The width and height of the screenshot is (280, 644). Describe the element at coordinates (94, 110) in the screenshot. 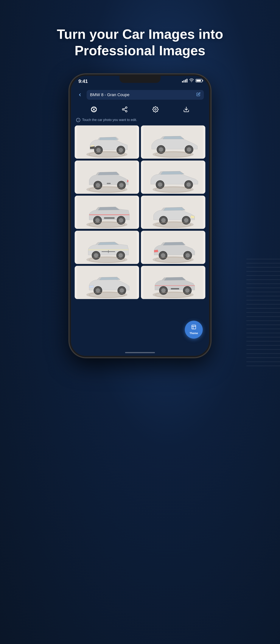

I see `preview-button` at that location.